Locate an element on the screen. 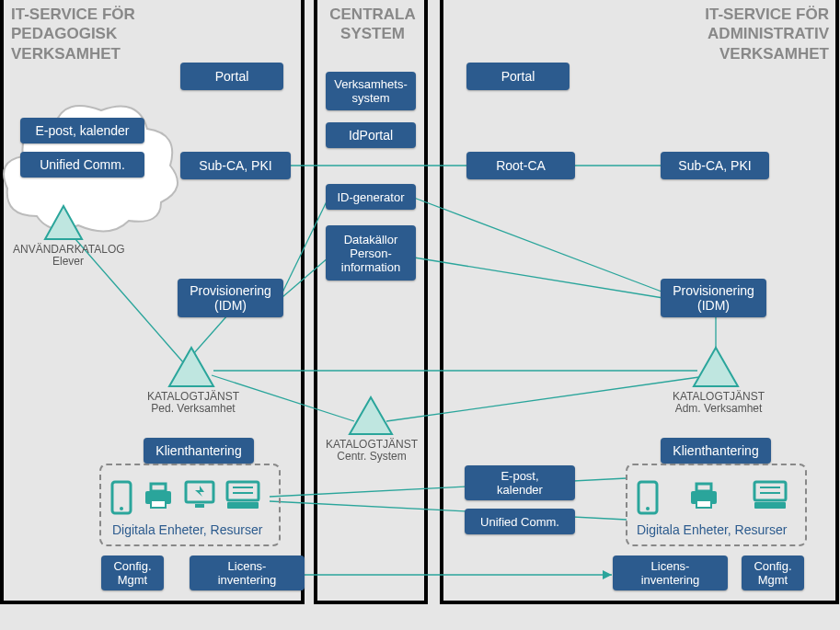  box-prov-right: Provisionering(IDM) is located at coordinates (714, 298).